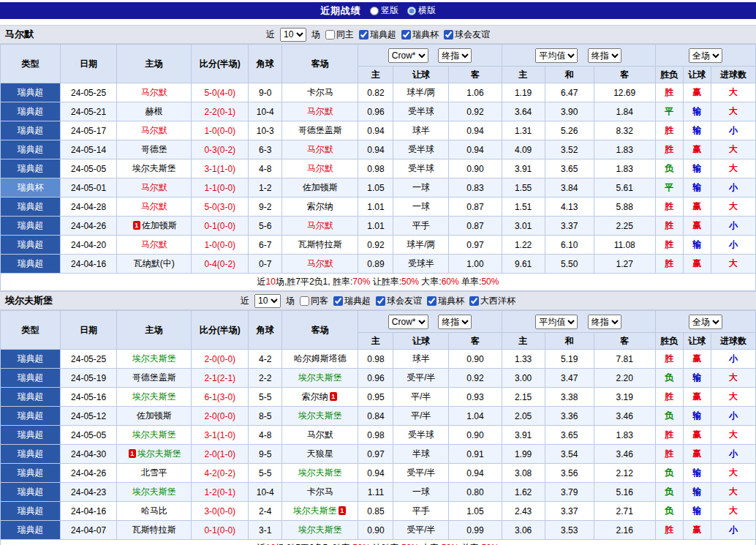  What do you see at coordinates (475, 75) in the screenshot?
I see `col-asian-away: 客` at bounding box center [475, 75].